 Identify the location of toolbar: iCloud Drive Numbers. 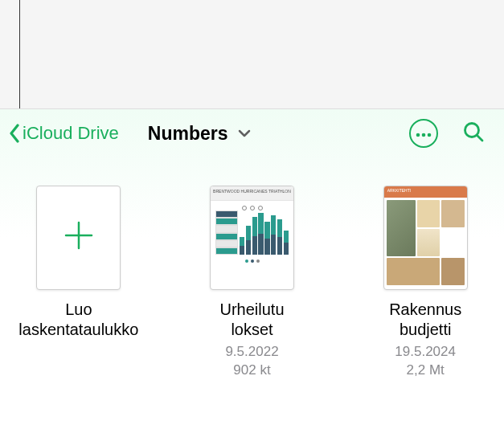
(252, 133).